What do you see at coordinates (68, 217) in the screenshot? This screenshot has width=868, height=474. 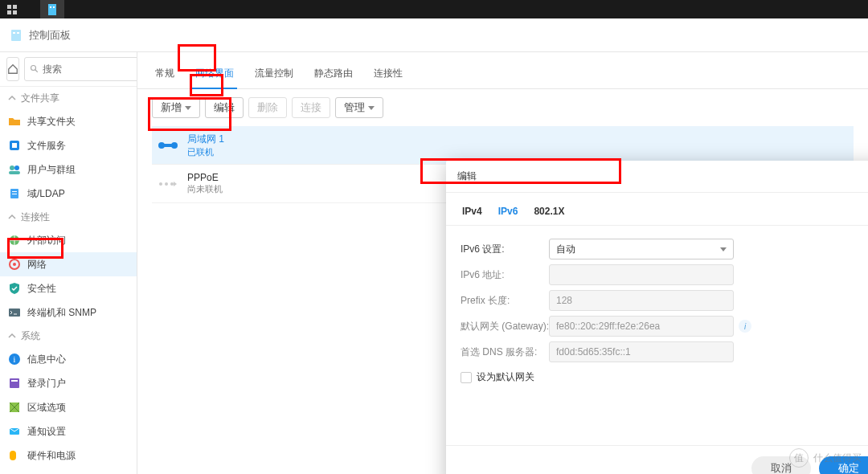 I see `sidebar-group-conn: 连接性` at bounding box center [68, 217].